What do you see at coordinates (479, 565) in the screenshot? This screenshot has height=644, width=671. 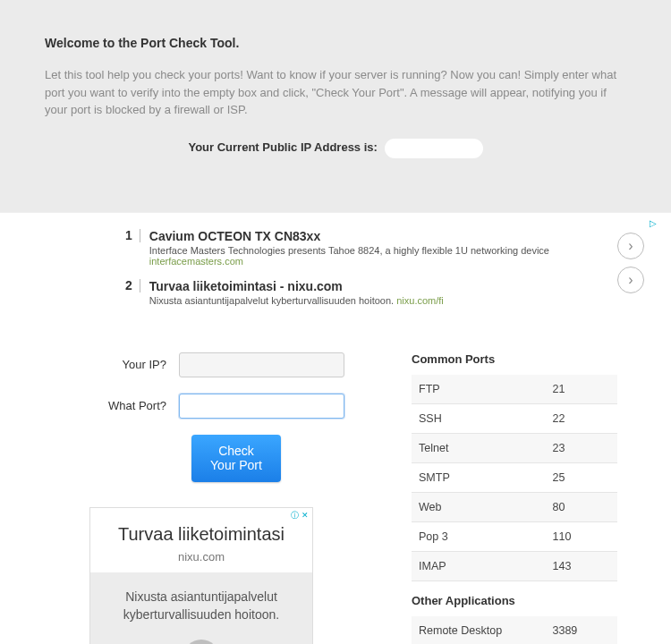 I see `port-name: IMAP` at bounding box center [479, 565].